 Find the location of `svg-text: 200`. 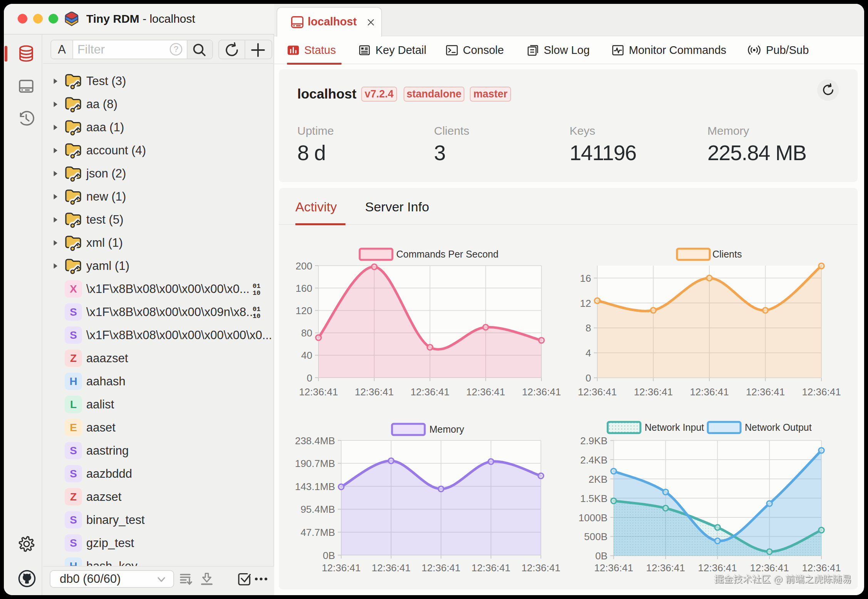

svg-text: 200 is located at coordinates (304, 266).